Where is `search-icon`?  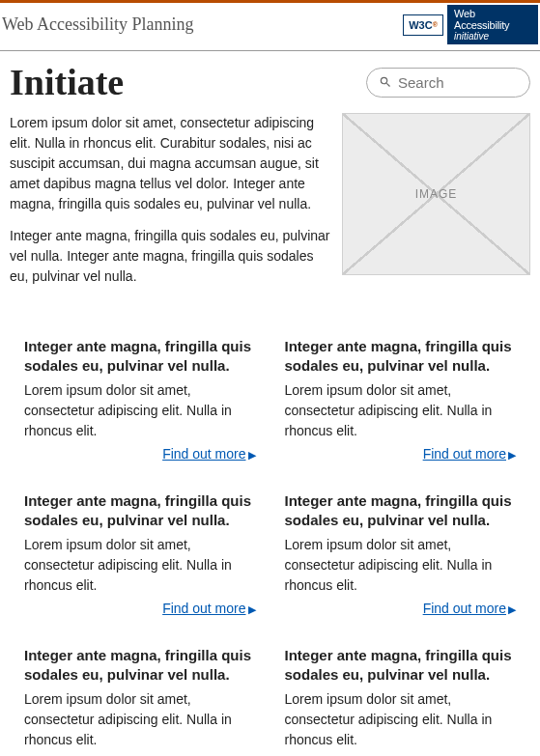 search-icon is located at coordinates (385, 82).